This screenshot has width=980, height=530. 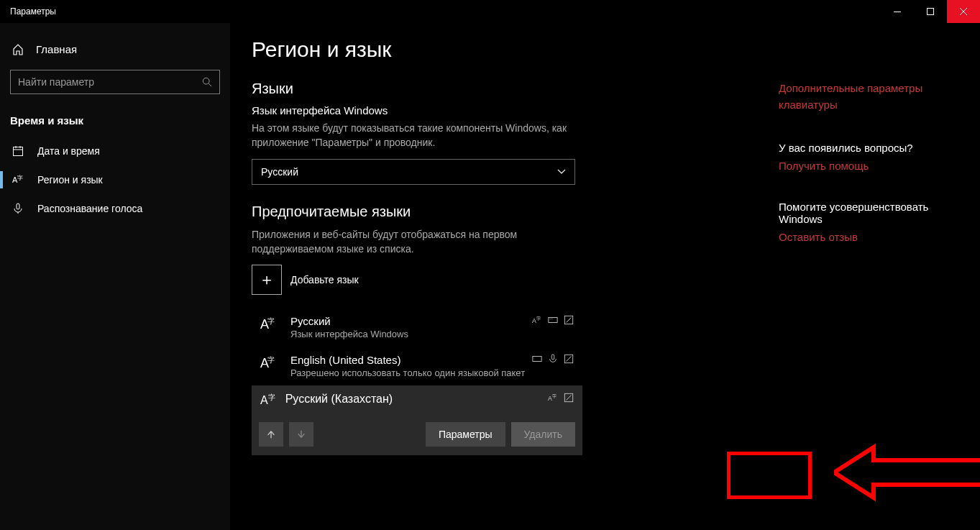 I want to click on plus-icon: ＋, so click(x=267, y=280).